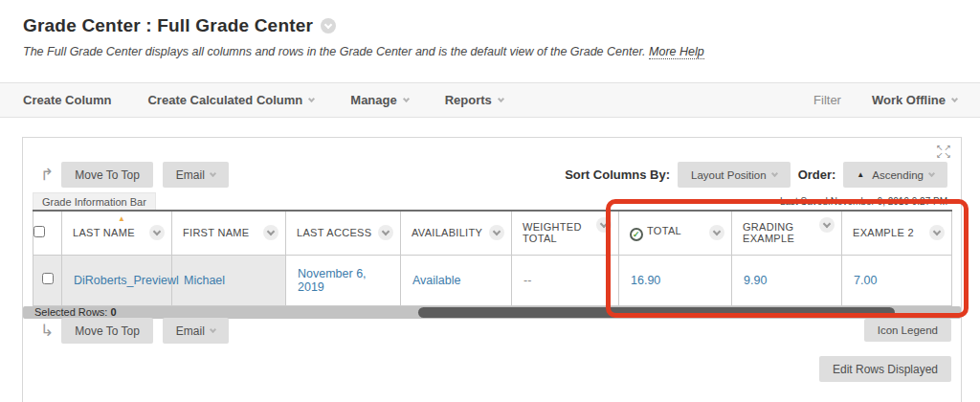 This screenshot has width=980, height=402. I want to click on email-button-bottom: Email, so click(195, 331).